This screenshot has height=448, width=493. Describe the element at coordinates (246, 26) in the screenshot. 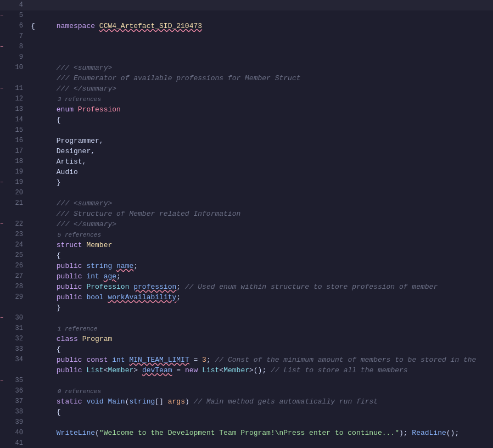

I see `line-6: 6 {` at that location.